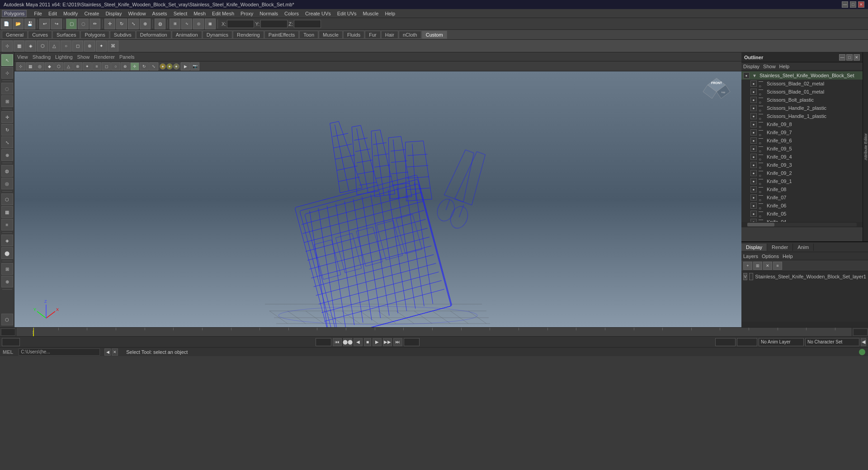 Image resolution: width=868 pixels, height=470 pixels. Describe the element at coordinates (175, 24) in the screenshot. I see `snap-grid-btn: ⊞` at that location.